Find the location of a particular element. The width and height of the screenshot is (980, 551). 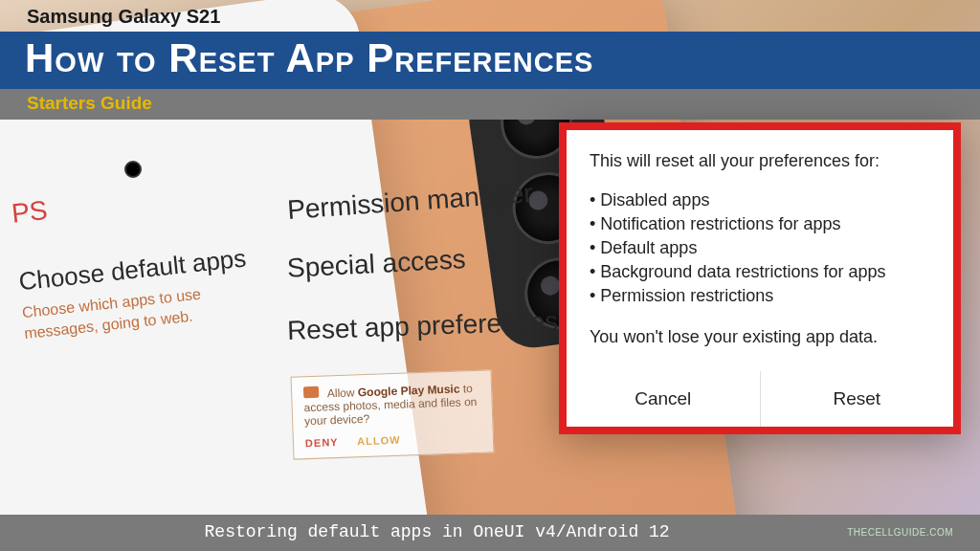

reset-button: Reset is located at coordinates (858, 399).